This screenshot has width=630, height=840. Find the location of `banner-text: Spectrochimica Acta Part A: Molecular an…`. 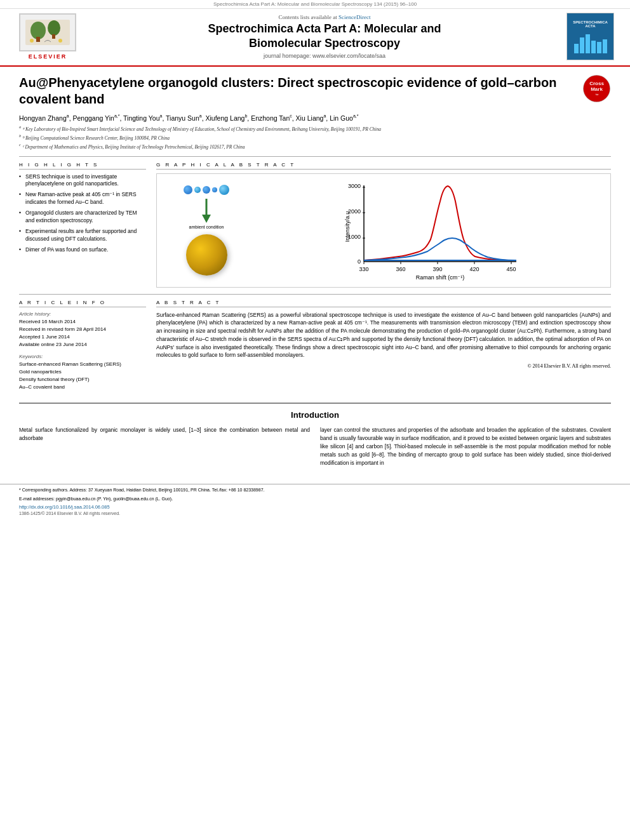

banner-text: Spectrochimica Acta Part A: Molecular an… is located at coordinates (315, 4).